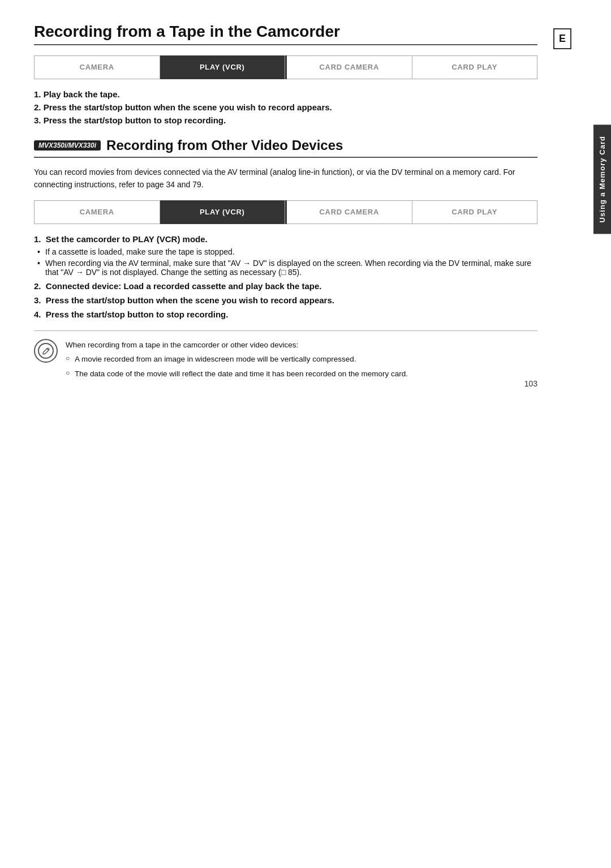 The height and width of the screenshot is (868, 611). Describe the element at coordinates (350, 67) in the screenshot. I see `mode-card-camera: CARD CAMERA` at that location.